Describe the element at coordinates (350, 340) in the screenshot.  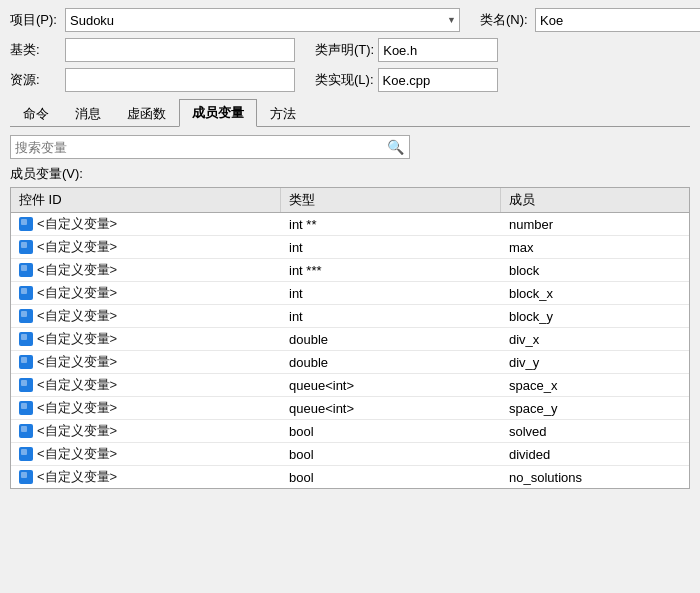
I see `table-row: <自定义变量>doublediv_x` at that location.